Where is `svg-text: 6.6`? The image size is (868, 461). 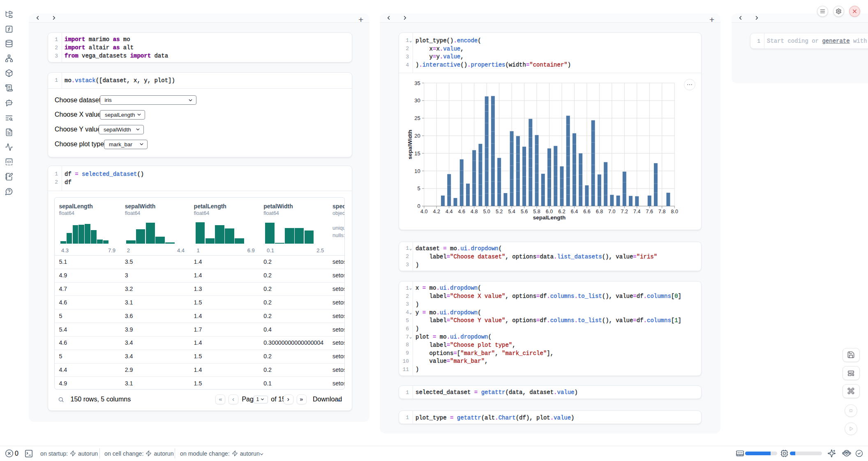
svg-text: 6.6 is located at coordinates (587, 212).